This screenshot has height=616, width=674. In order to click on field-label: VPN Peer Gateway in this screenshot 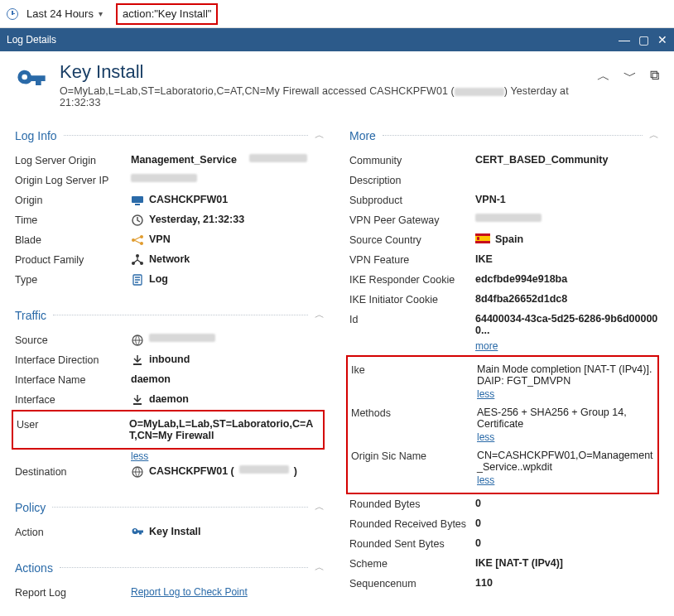, I will do `click(412, 220)`.